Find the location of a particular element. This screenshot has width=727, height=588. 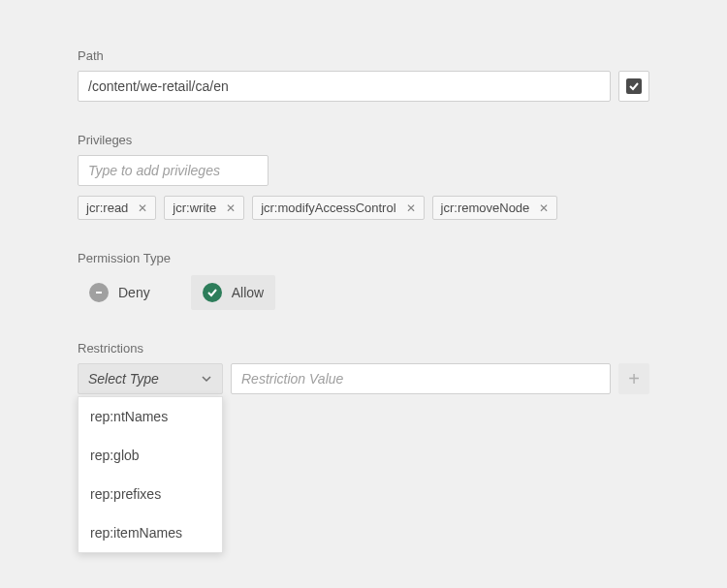

restriction-value-input is located at coordinates (421, 379).